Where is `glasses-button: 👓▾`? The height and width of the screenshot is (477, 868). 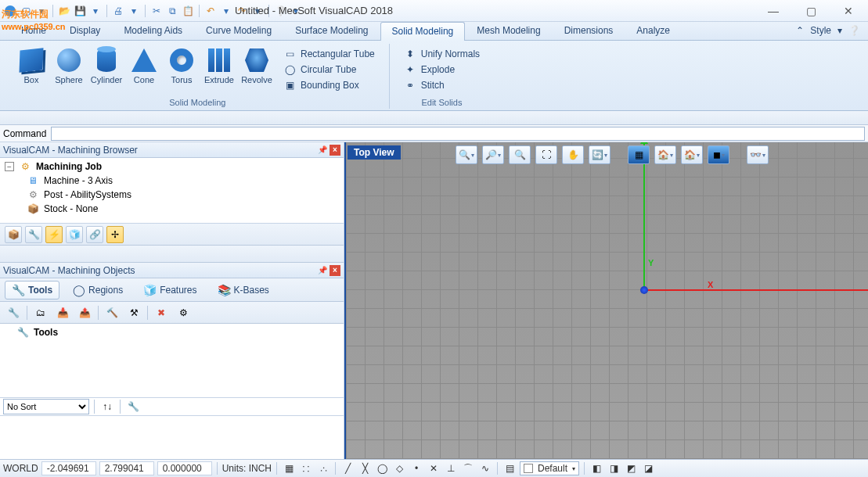 glasses-button: 👓▾ is located at coordinates (758, 155).